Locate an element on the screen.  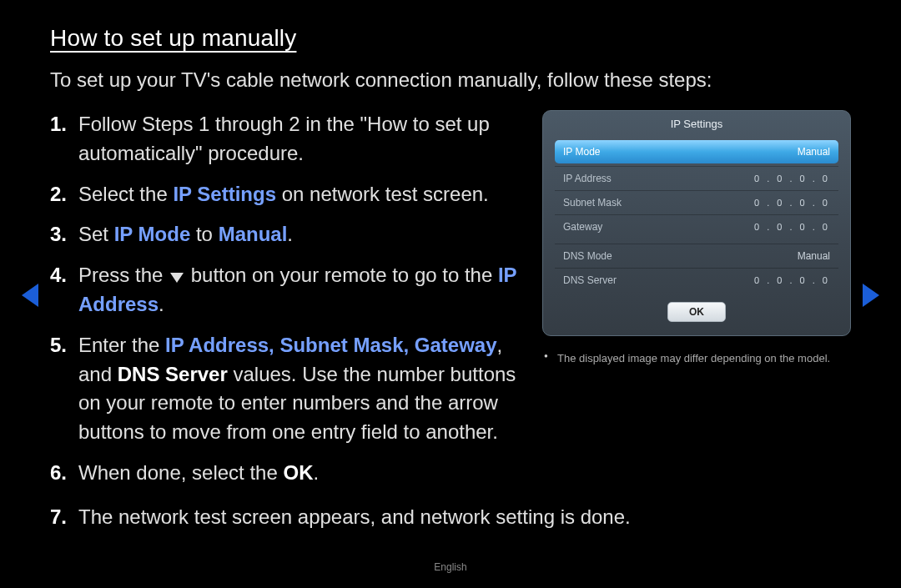
step-number: 2. is located at coordinates (64, 195).